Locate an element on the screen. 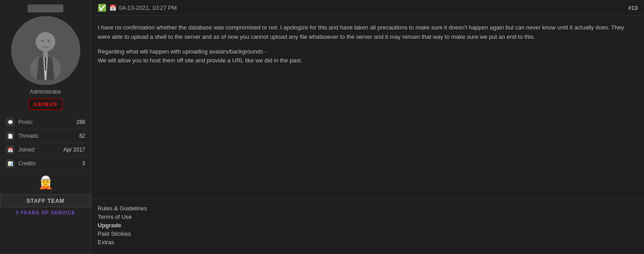 This screenshot has width=644, height=254. stat-posts: 💬 Posts: 288 is located at coordinates (45, 122).